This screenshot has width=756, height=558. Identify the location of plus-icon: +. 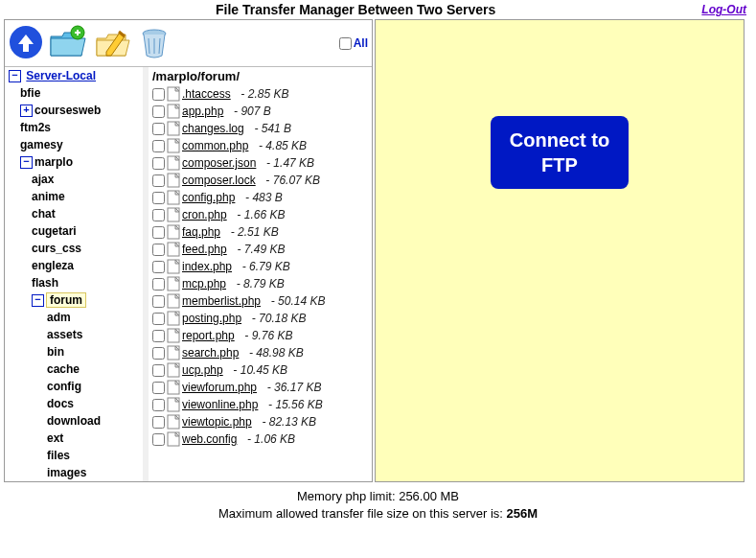
(27, 111).